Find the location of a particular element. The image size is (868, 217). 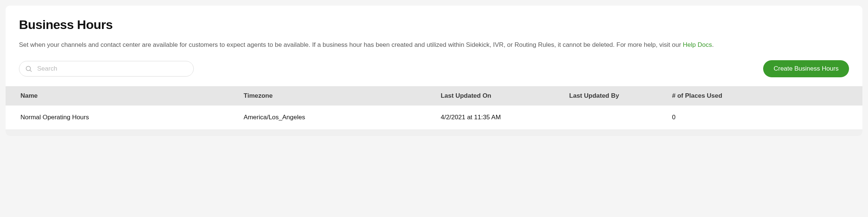

cell-last-updated-on: 4/2/2021 at 11:35 AM is located at coordinates (498, 117).